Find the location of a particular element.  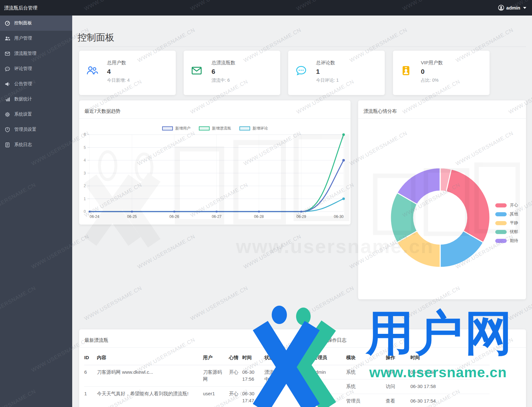

users-icon is located at coordinates (8, 39).